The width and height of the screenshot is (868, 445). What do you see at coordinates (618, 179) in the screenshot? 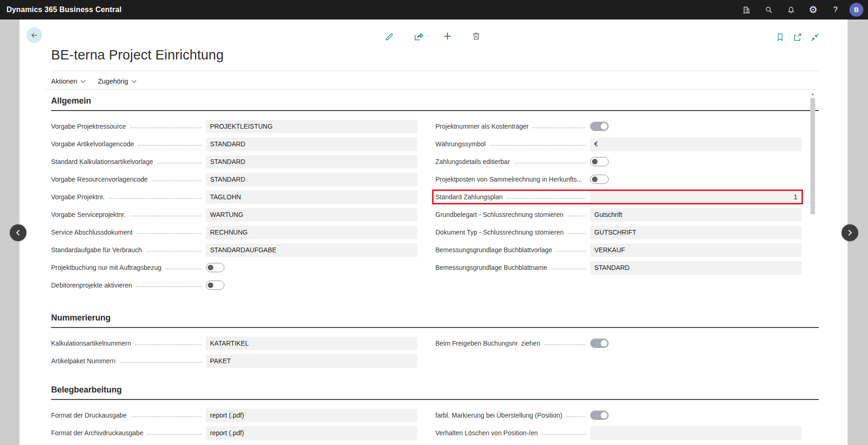
I see `field-row: Projektposten von Sammelrechnung in Herk…` at bounding box center [618, 179].